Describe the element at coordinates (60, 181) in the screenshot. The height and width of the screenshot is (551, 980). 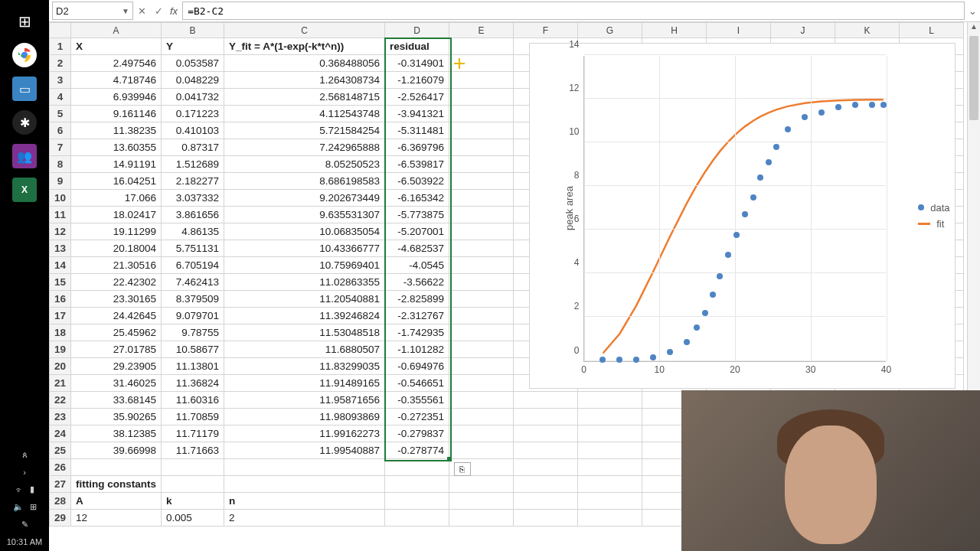
I see `row-header: 9` at that location.